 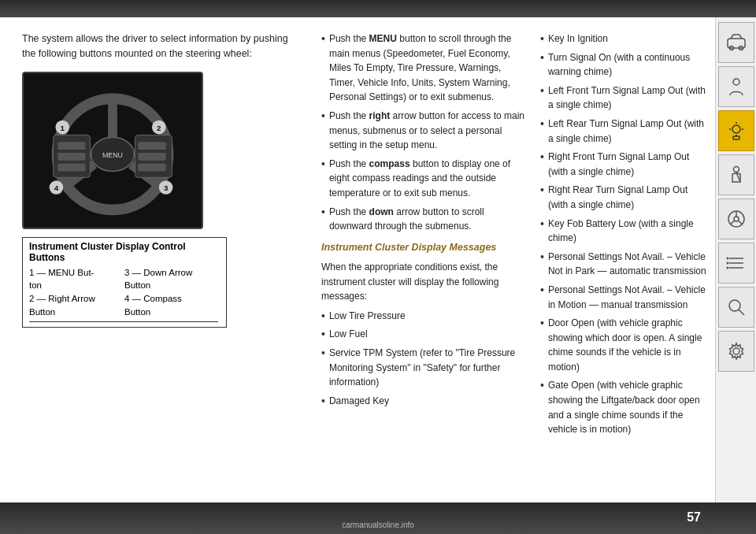 I want to click on bullet-down: • Push the down arrow button to scroll d…, so click(x=424, y=219).